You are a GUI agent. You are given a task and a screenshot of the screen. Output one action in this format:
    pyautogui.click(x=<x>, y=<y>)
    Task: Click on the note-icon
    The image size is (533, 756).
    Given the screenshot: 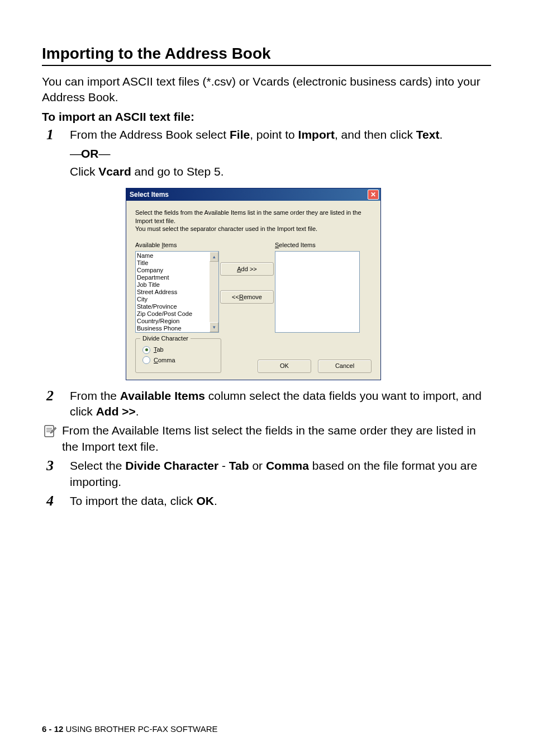 What is the action you would take?
    pyautogui.click(x=50, y=432)
    